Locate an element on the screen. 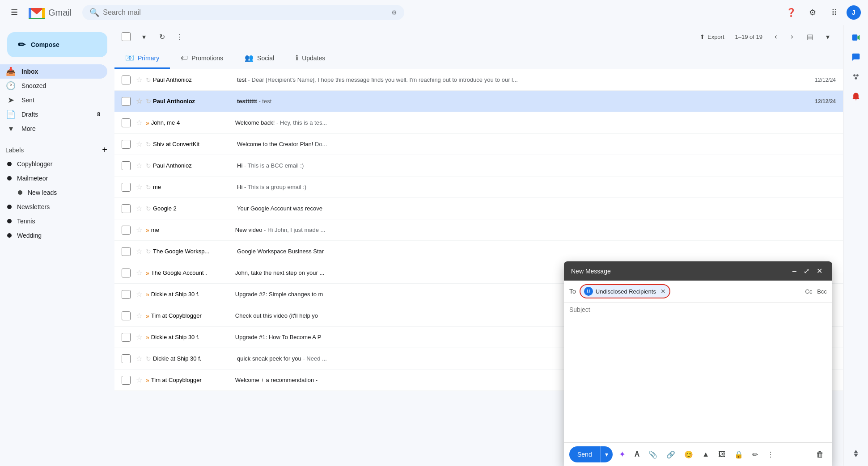 The width and height of the screenshot is (868, 466). tab-updates: ℹ Updates is located at coordinates (310, 59).